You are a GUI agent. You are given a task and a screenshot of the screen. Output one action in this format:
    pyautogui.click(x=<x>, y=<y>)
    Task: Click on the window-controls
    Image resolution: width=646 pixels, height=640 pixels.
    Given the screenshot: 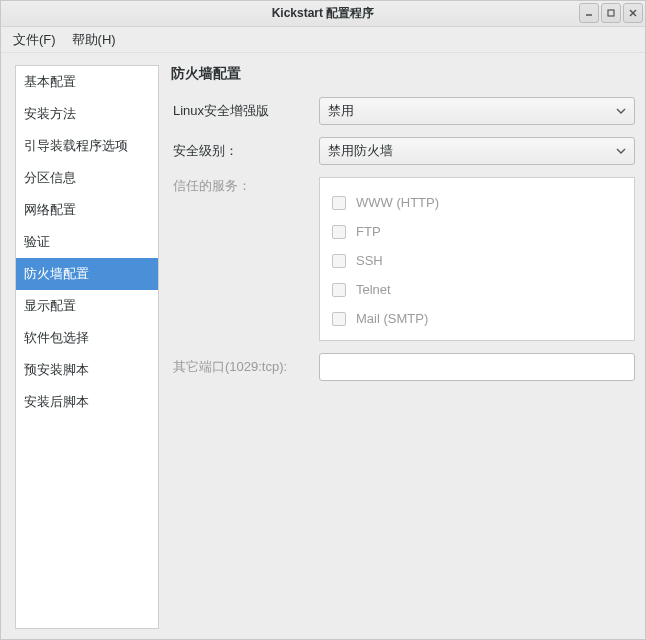 What is the action you would take?
    pyautogui.click(x=611, y=13)
    